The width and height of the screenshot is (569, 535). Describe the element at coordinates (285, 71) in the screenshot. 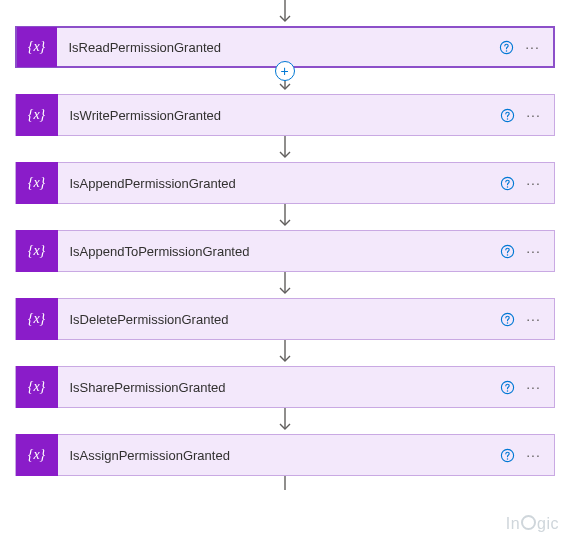

I see `add-step-button: +` at that location.